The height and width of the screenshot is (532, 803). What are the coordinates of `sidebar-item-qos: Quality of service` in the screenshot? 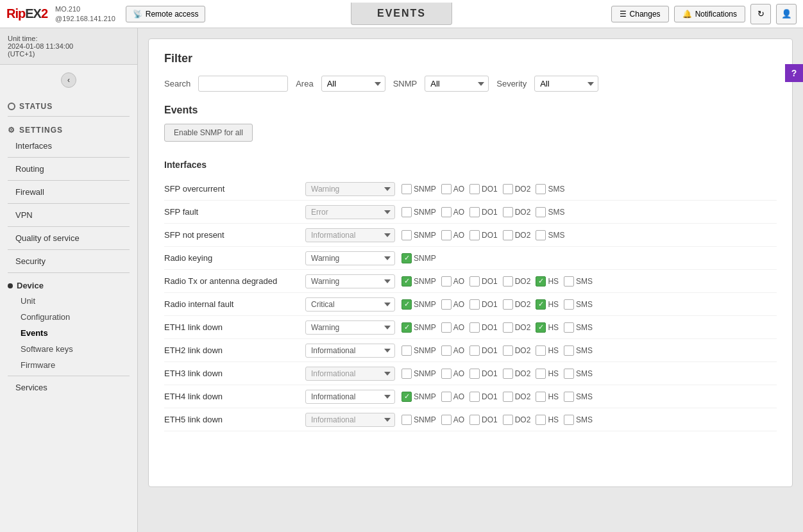 It's located at (69, 238).